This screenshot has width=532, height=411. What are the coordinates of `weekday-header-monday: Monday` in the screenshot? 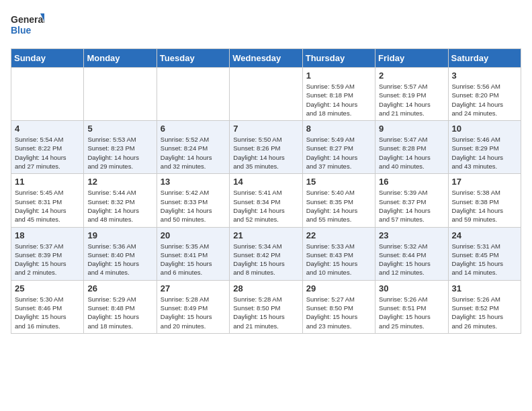 It's located at (120, 58).